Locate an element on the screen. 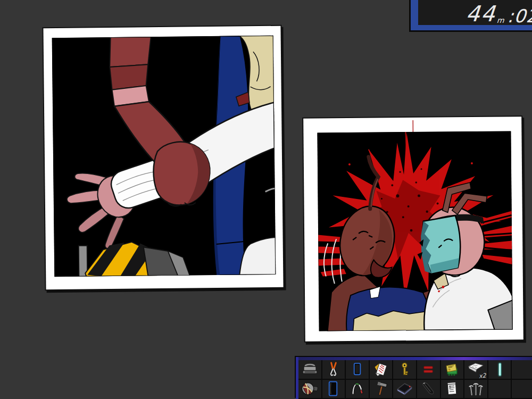 This screenshot has width=532, height=399. inventory-slot-notepad is located at coordinates (452, 389).